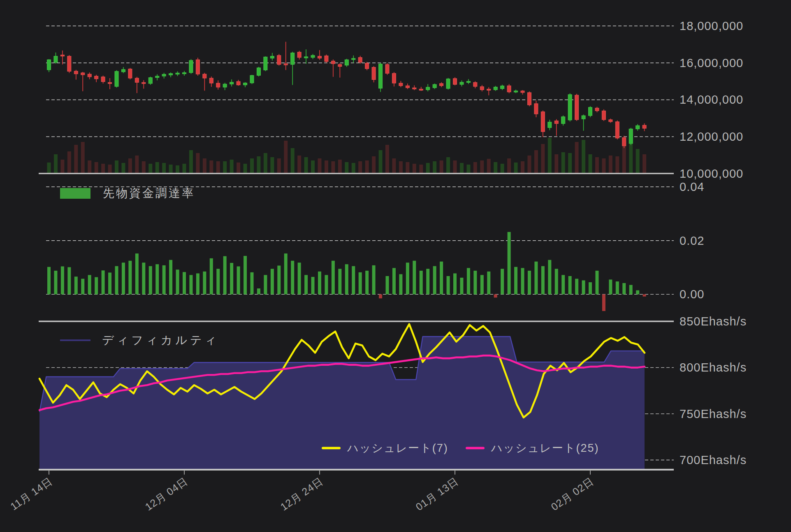 Image resolution: width=791 pixels, height=532 pixels. Describe the element at coordinates (140, 340) in the screenshot. I see `legend-difficulty: ディフィカルティ` at that location.